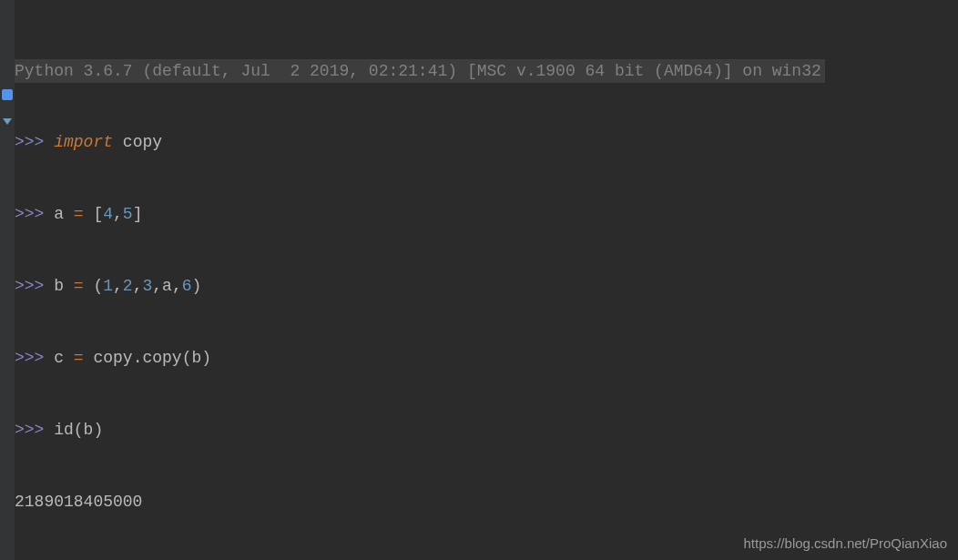  Describe the element at coordinates (7, 95) in the screenshot. I see `gutter-marker-icon` at that location.